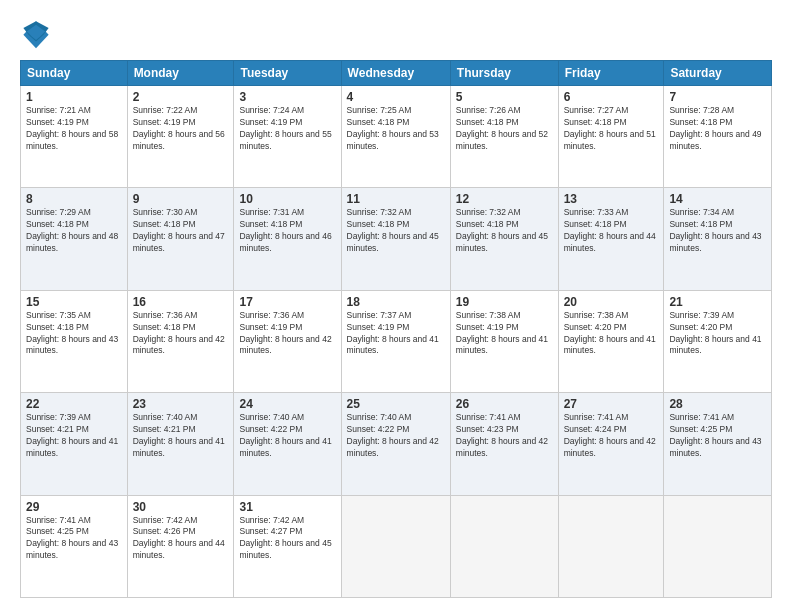  Describe the element at coordinates (718, 137) in the screenshot. I see `calendar-cell: 7Sunrise: 7:28 AMSunset: 4:18 PMDaylight…` at that location.